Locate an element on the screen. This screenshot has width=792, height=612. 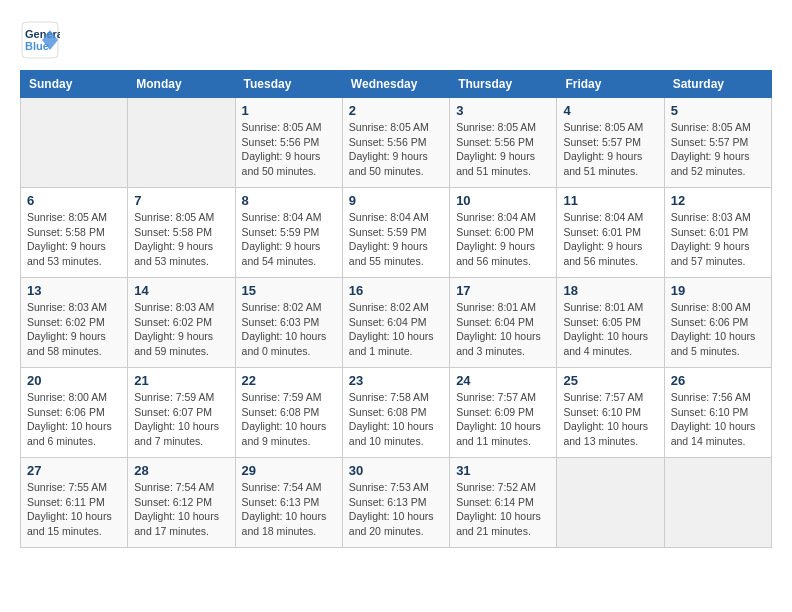
header-day-monday: Monday is located at coordinates (182, 84).